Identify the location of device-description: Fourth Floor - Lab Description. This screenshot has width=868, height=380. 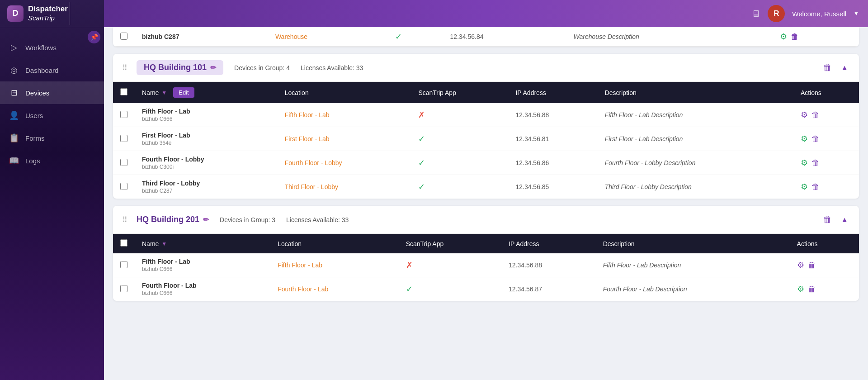
(645, 289).